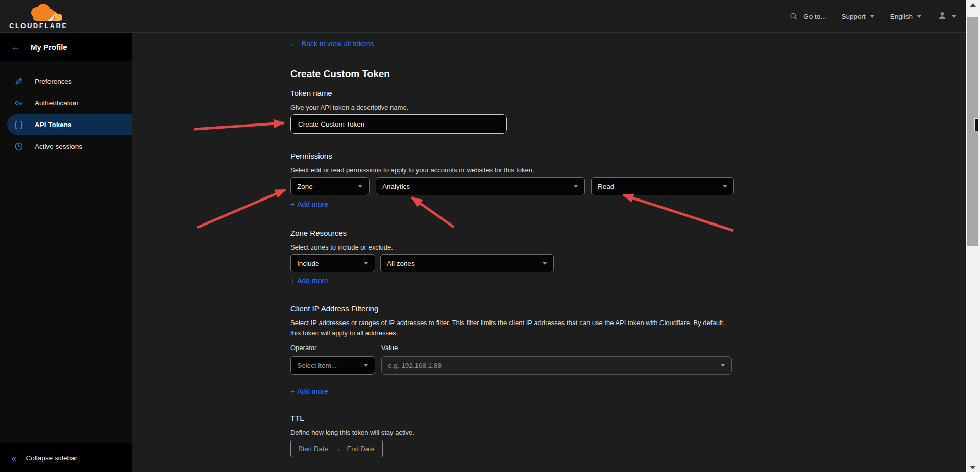 Image resolution: width=980 pixels, height=472 pixels. What do you see at coordinates (308, 263) in the screenshot?
I see `zone-operator-value: Include` at bounding box center [308, 263].